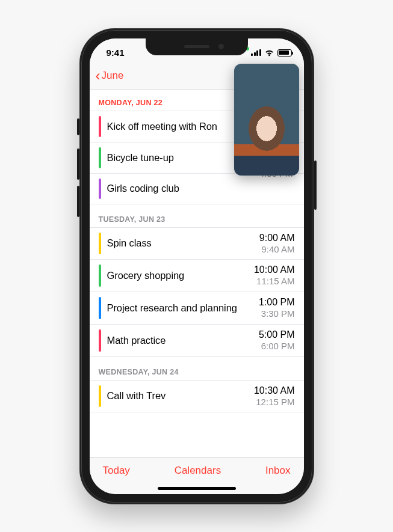  What do you see at coordinates (267, 120) in the screenshot?
I see `facetime-video-thumbnail` at bounding box center [267, 120].